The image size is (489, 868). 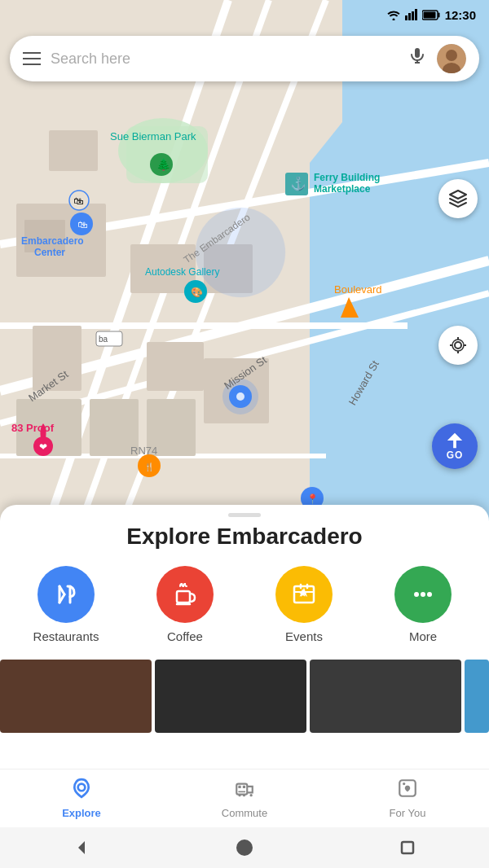 What do you see at coordinates (304, 637) in the screenshot?
I see `events-label: Events` at bounding box center [304, 637].